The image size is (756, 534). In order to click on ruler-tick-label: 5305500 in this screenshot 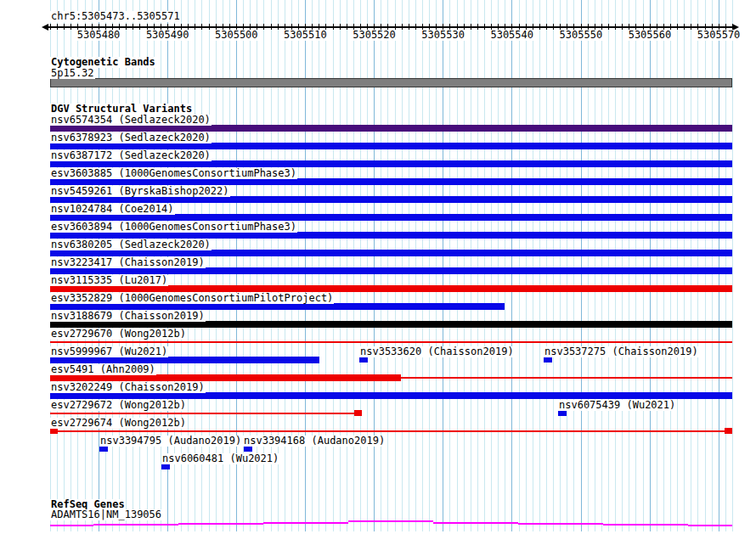, I will do `click(236, 36)`.